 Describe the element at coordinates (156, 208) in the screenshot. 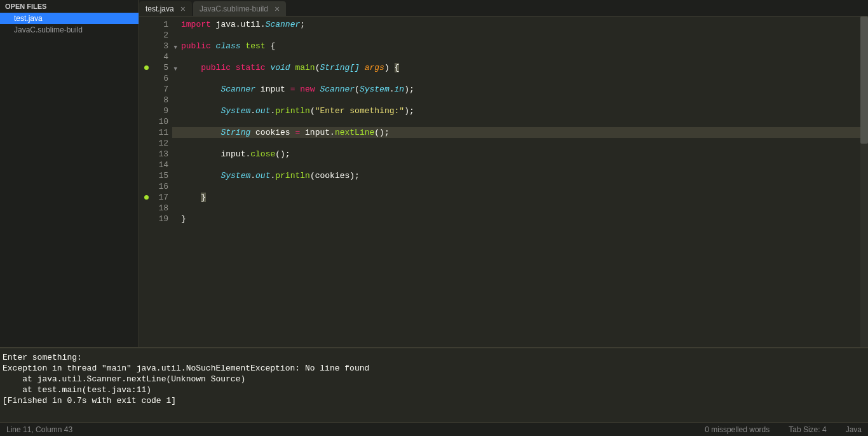

I see `line-number: 18` at that location.